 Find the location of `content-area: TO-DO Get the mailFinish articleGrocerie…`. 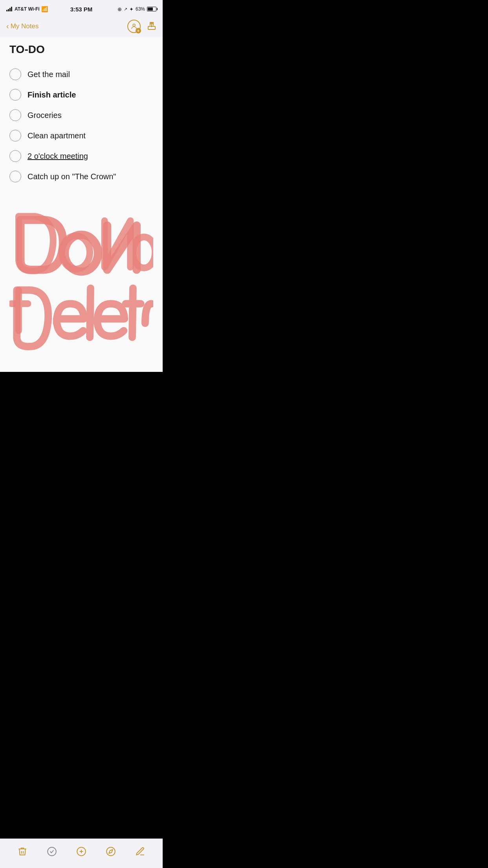

content-area: TO-DO Get the mailFinish articleGrocerie… is located at coordinates (81, 204).